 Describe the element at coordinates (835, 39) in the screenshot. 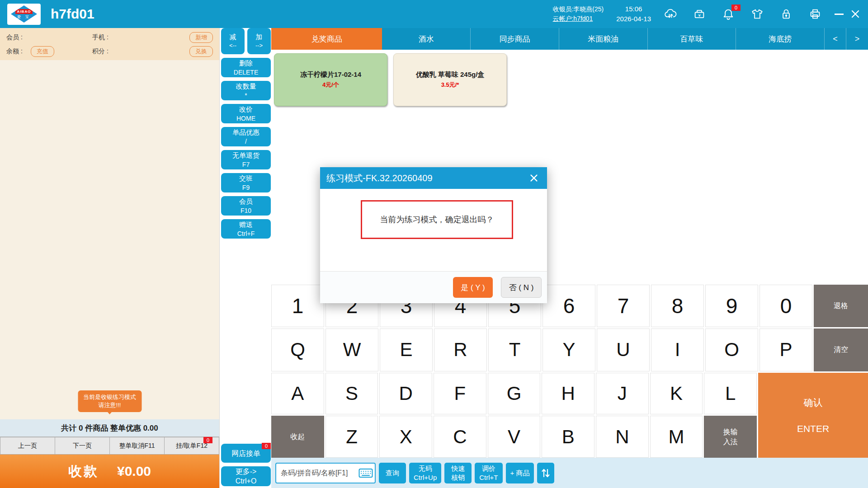

I see `tabs-prev-arrow: <` at that location.